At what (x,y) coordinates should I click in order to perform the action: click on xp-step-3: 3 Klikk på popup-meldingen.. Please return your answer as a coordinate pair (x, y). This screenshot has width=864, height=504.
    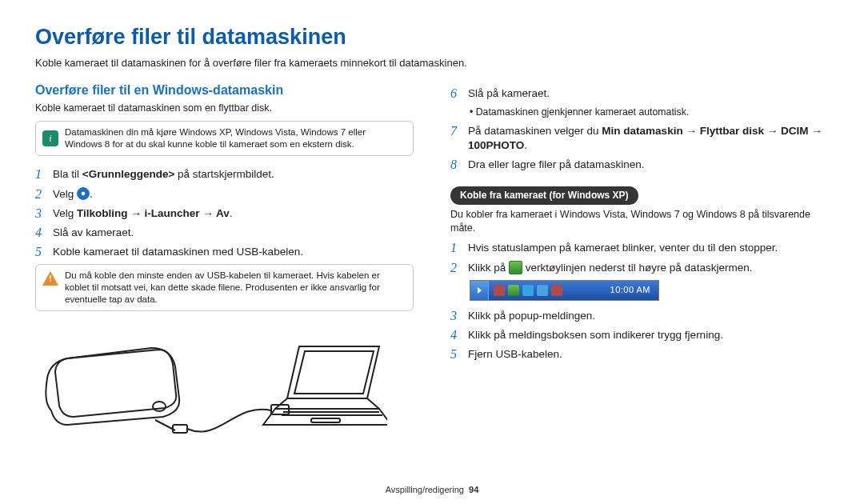
    Looking at the image, I should click on (640, 316).